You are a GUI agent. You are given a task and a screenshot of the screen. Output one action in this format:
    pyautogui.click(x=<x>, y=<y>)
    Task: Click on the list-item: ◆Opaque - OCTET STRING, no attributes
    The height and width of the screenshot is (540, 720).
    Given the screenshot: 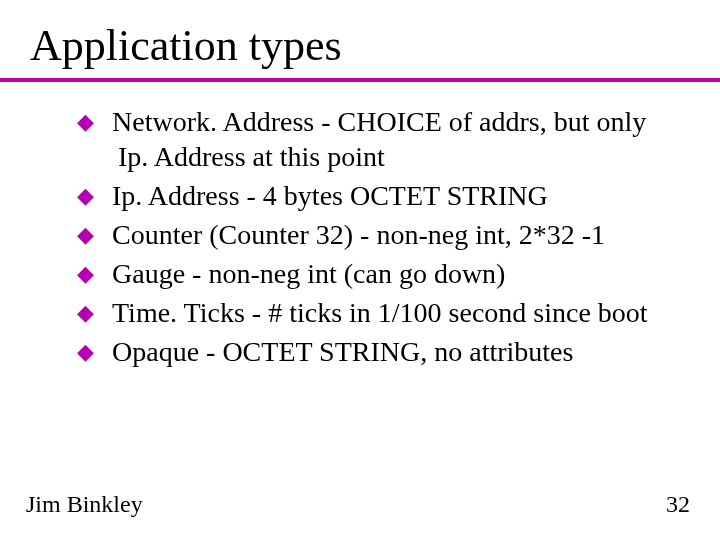 What is the action you would take?
    pyautogui.click(x=384, y=352)
    